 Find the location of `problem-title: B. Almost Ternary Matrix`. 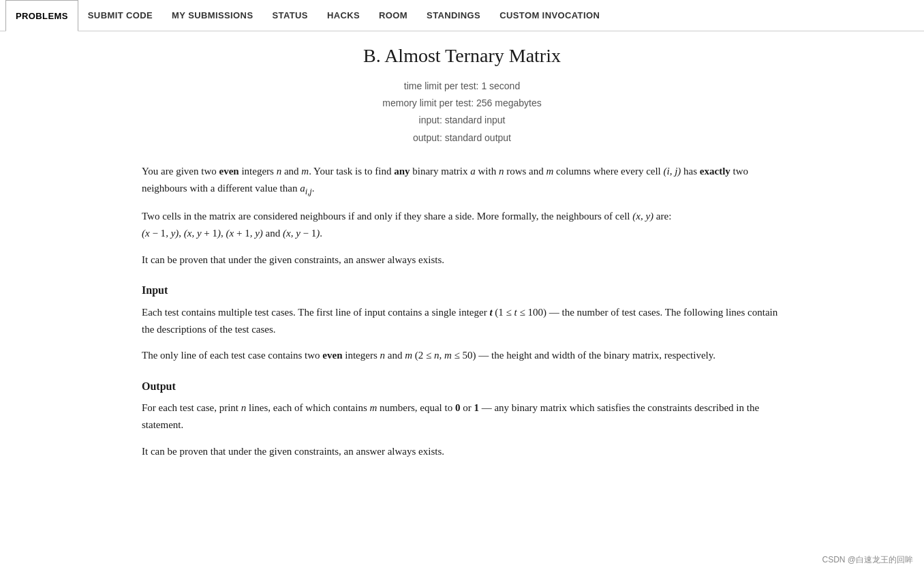

problem-title: B. Almost Ternary Matrix is located at coordinates (462, 56).